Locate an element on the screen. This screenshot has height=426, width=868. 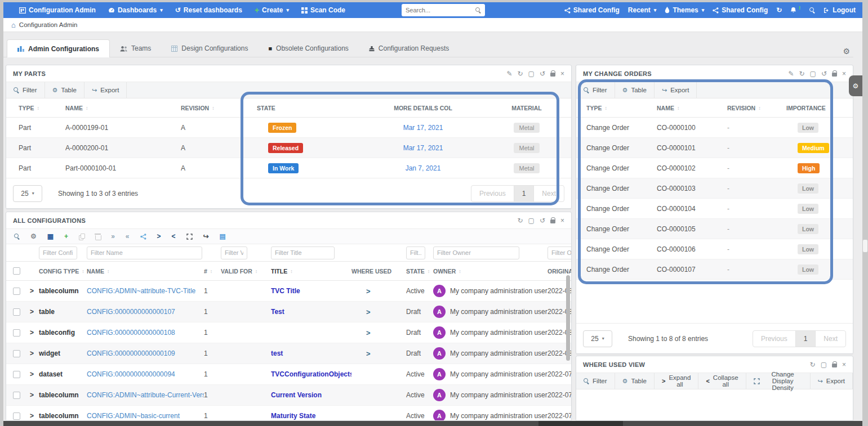
title-link: Current Version is located at coordinates (311, 395).